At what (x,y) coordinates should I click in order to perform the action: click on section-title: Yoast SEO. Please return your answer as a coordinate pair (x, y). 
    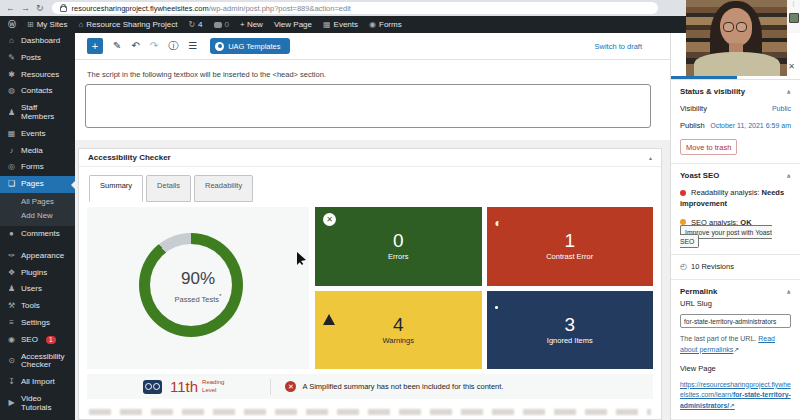
    Looking at the image, I should click on (700, 176).